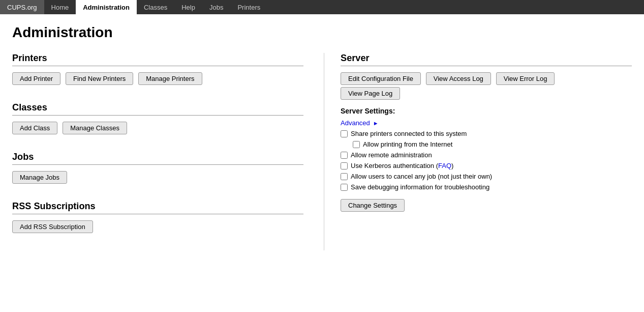 The height and width of the screenshot is (312, 644). Describe the element at coordinates (35, 128) in the screenshot. I see `add-class-button: Add Class` at that location.